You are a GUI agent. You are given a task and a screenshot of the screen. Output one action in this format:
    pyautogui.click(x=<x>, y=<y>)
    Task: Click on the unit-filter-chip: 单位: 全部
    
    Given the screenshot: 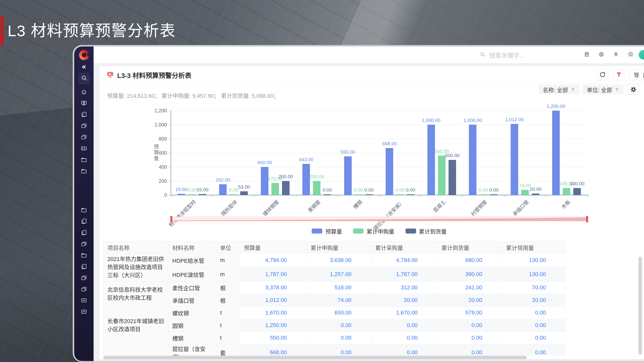 What is the action you would take?
    pyautogui.click(x=603, y=89)
    